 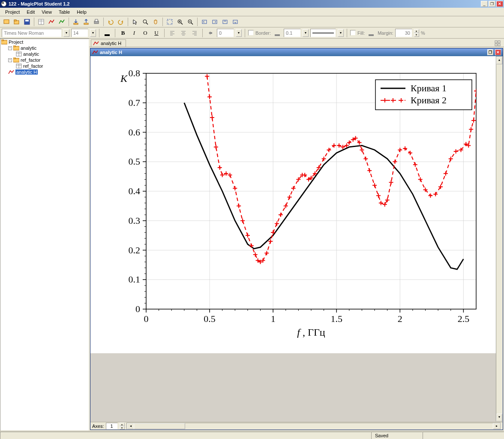 I want to click on import-icon, so click(x=76, y=22).